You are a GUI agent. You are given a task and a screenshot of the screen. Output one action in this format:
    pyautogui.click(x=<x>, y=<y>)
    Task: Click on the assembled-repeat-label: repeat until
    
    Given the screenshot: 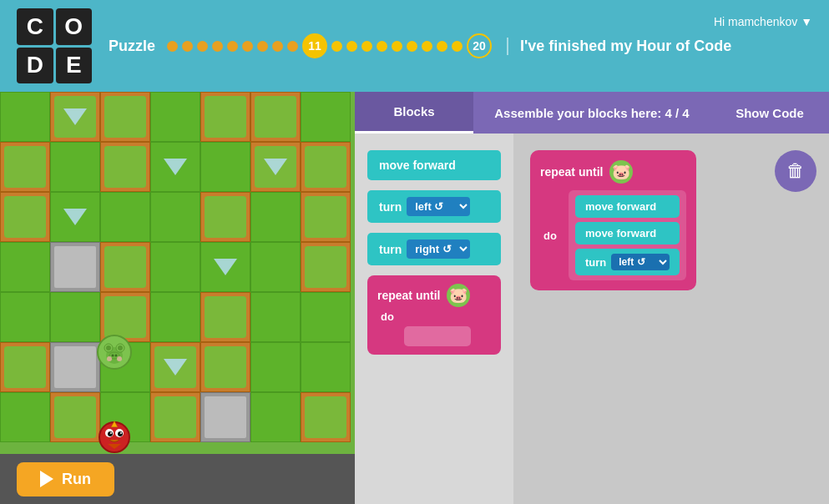 What is the action you would take?
    pyautogui.click(x=571, y=172)
    